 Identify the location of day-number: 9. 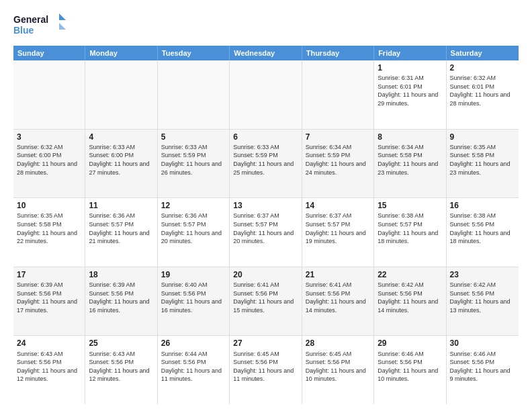
(482, 137).